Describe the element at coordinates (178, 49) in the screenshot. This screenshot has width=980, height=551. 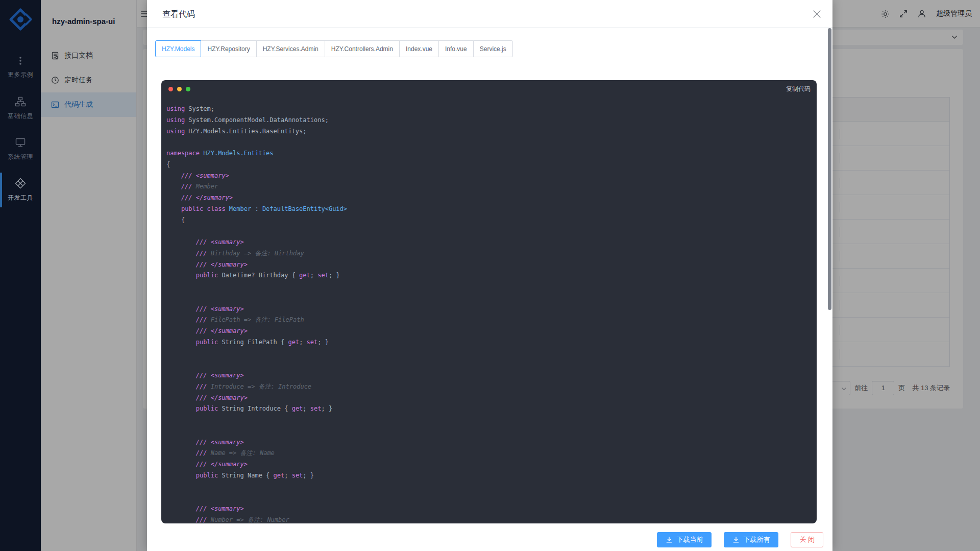
I see `tab-HZY.Models: HZY.Models` at that location.